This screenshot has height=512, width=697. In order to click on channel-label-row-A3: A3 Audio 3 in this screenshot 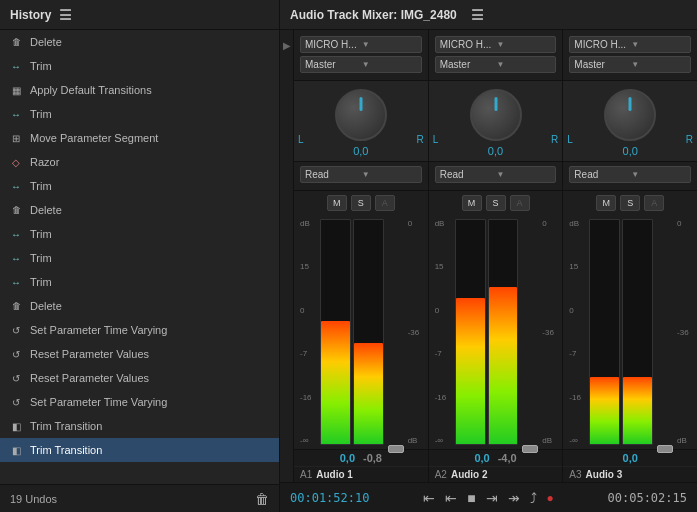, I will do `click(630, 474)`.